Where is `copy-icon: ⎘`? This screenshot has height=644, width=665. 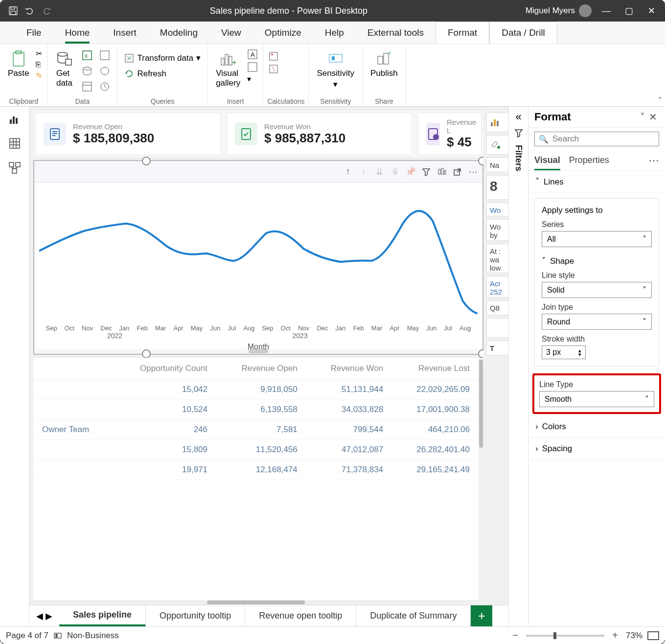
copy-icon: ⎘ is located at coordinates (39, 65).